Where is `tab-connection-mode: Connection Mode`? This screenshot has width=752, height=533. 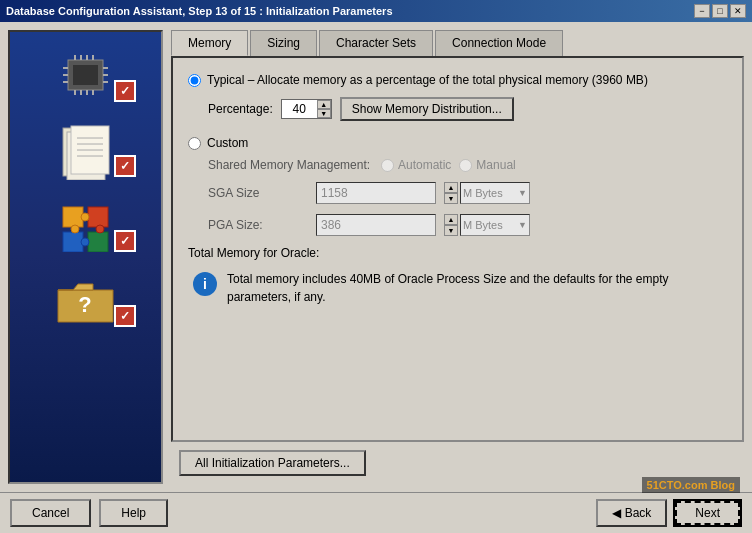 tab-connection-mode: Connection Mode is located at coordinates (499, 43).